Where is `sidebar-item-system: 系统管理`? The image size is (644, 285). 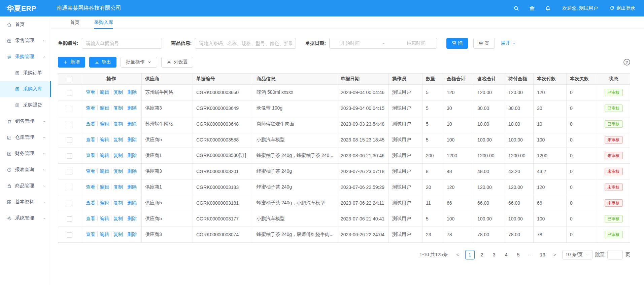 sidebar-item-system: 系统管理 is located at coordinates (26, 218).